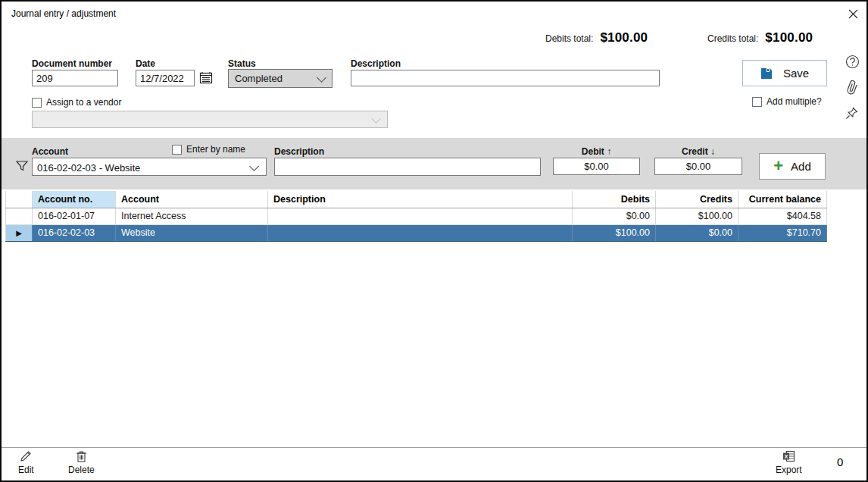 This screenshot has width=868, height=482. Describe the element at coordinates (89, 168) in the screenshot. I see `account-combobox-value: 016-02-02-03 - Website` at that location.